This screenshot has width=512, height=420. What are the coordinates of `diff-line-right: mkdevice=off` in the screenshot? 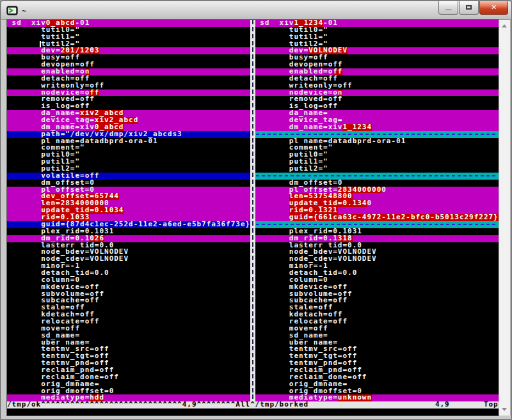 It's located at (377, 288).